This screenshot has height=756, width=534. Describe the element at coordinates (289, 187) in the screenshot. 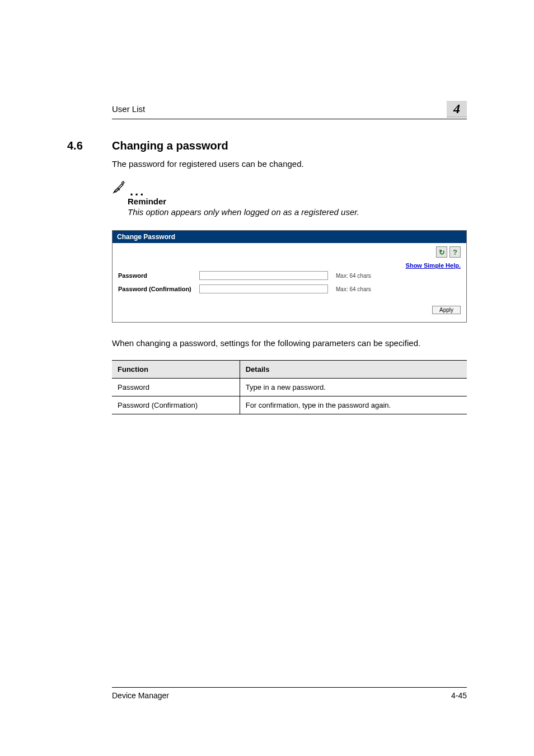

I see `note-icon-row: ...` at that location.